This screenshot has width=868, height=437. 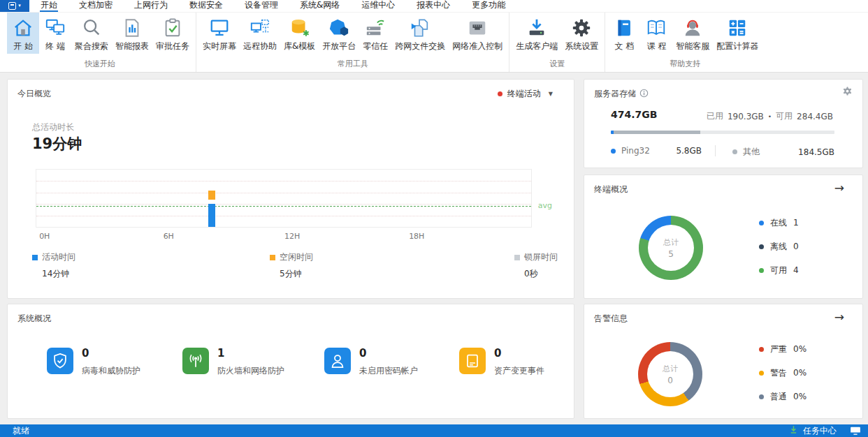 I want to click on system-item-no-password-accounts: 0未启用密码帐户, so click(x=371, y=362).